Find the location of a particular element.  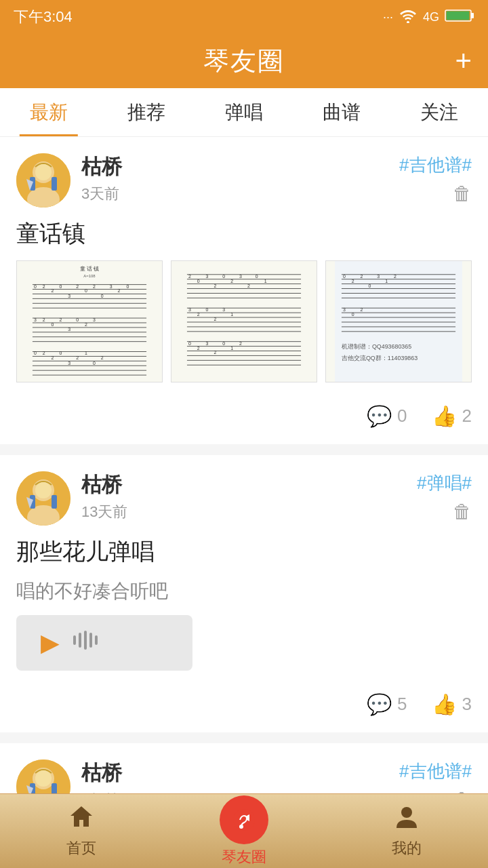

post-2-actions: #弹唱# 🗑 is located at coordinates (445, 497).